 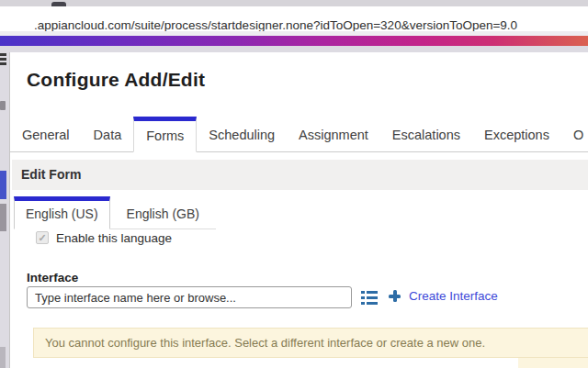 I want to click on interface-field-label: Interface, so click(x=52, y=277).